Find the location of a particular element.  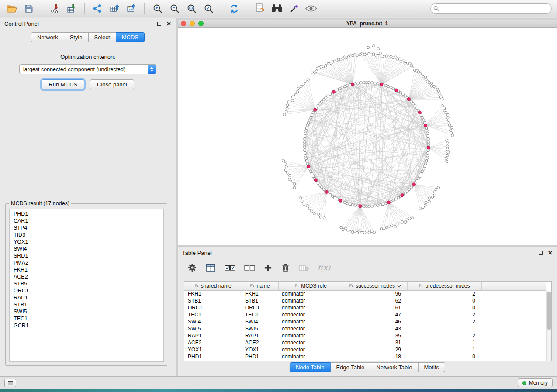

table-row: SWI5SWI5connector431 is located at coordinates (365, 329).